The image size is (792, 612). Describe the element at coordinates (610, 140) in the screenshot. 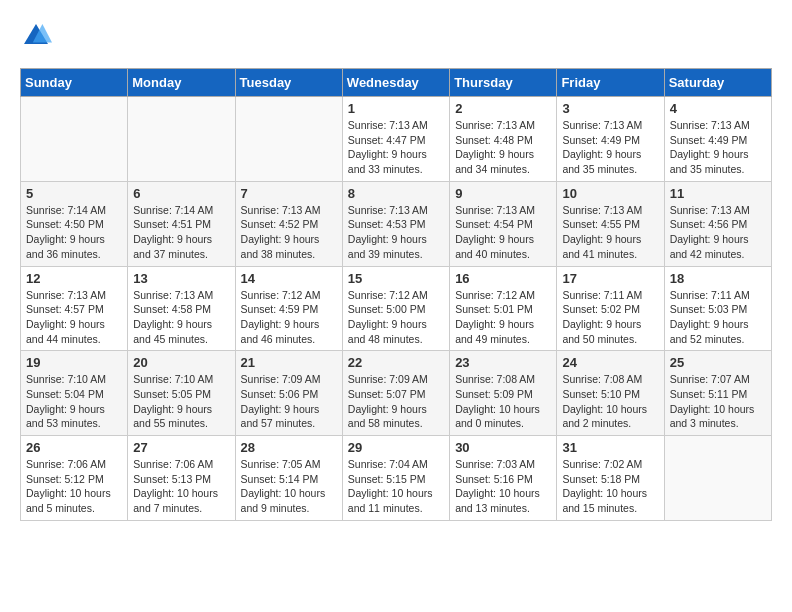

I see `calendar-cell: 3Sunrise: 7:13 AM Sunset: 4:49 PM Daylig…` at that location.